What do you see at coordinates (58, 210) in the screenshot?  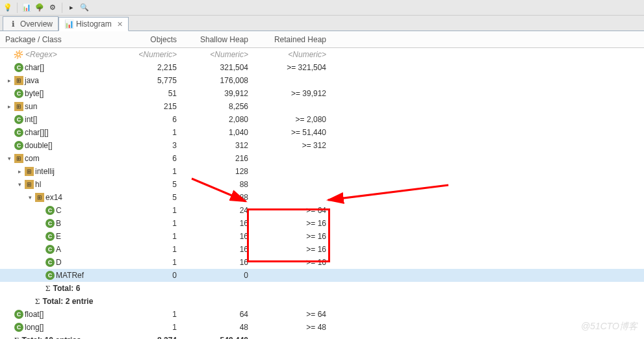 I see `row-label: C` at bounding box center [58, 210].